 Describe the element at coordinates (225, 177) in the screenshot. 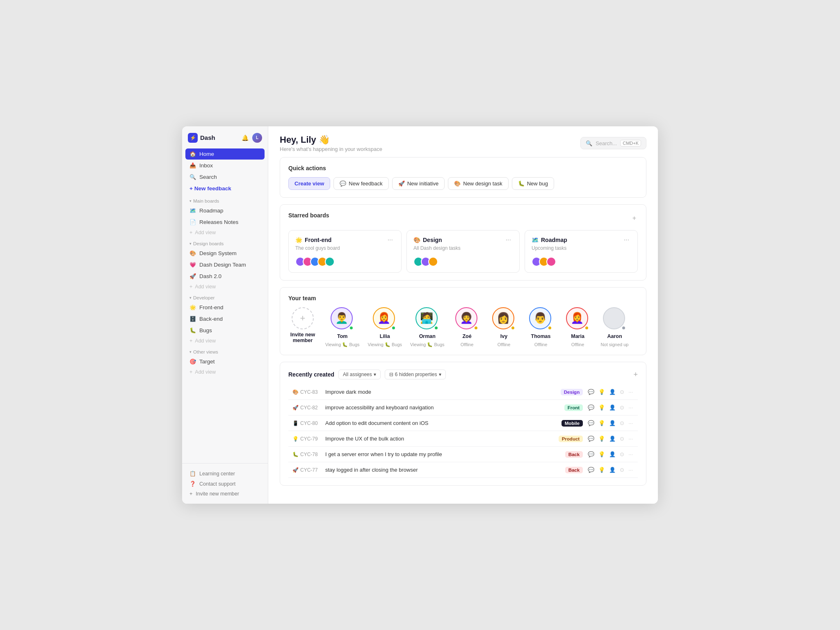

I see `sidebar-item-search: 🔍 Search` at that location.